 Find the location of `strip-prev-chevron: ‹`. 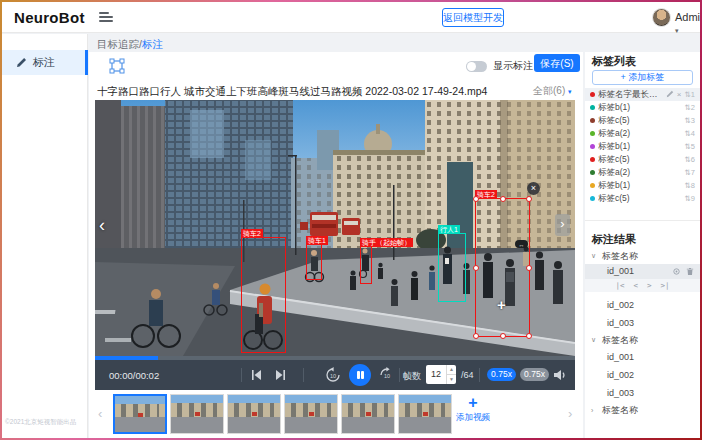

strip-prev-chevron: ‹ is located at coordinates (100, 414).